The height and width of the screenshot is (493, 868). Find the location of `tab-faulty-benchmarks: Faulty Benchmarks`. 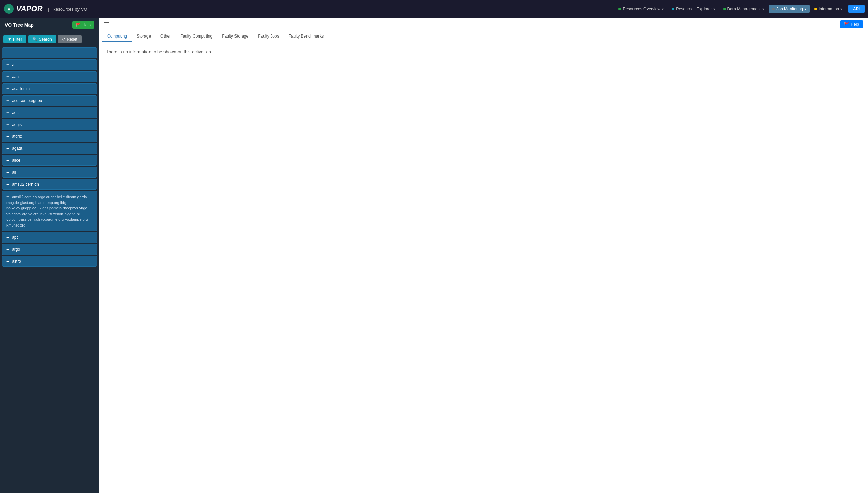

tab-faulty-benchmarks: Faulty Benchmarks is located at coordinates (307, 37).